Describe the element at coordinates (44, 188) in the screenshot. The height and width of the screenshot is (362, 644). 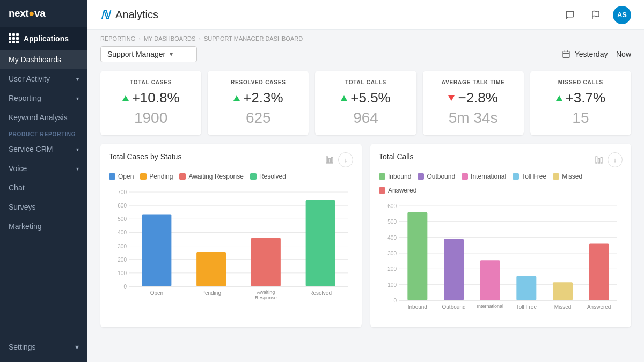
I see `sidebar-item-chat: Chat` at that location.